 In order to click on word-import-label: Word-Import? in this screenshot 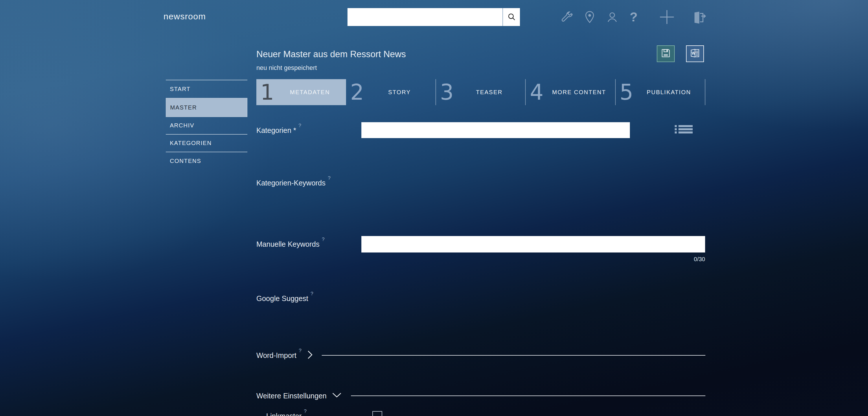, I will do `click(279, 355)`.